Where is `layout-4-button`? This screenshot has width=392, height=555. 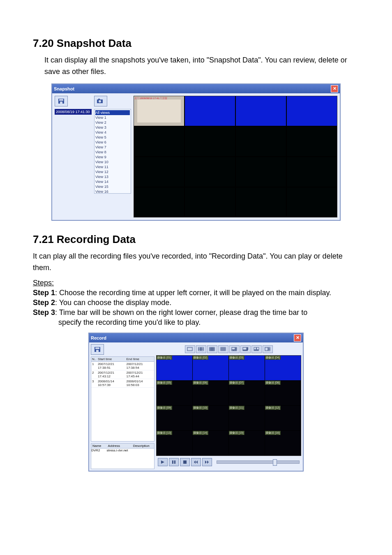
layout-4-button is located at coordinates (201, 349).